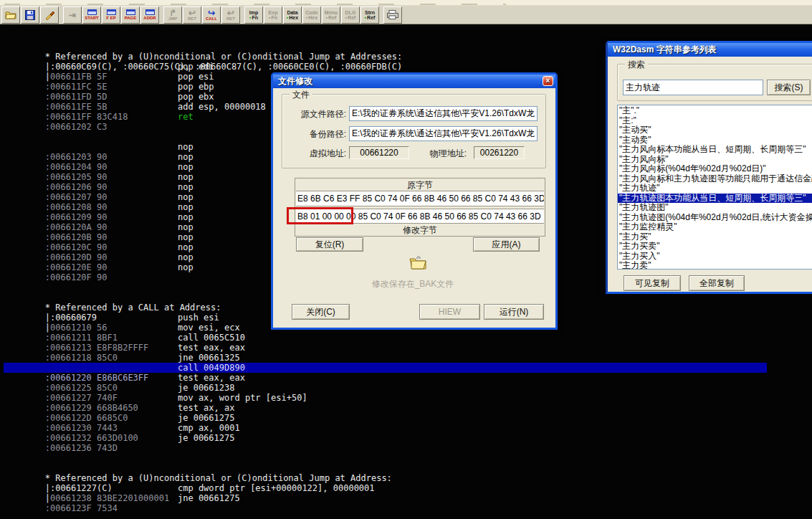  I want to click on exports-button: Exp Fn, so click(273, 15).